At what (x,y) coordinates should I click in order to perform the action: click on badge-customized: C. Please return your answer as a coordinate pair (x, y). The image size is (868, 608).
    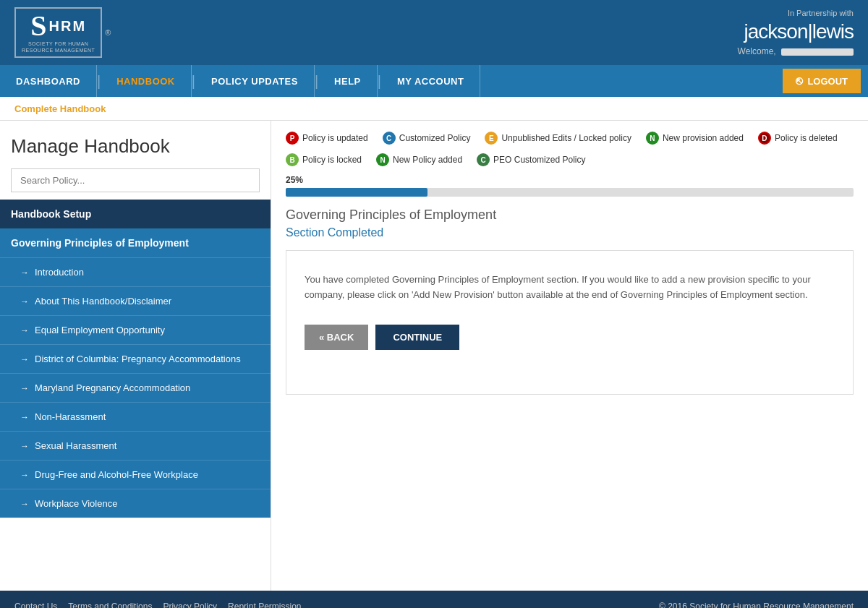
    Looking at the image, I should click on (389, 138).